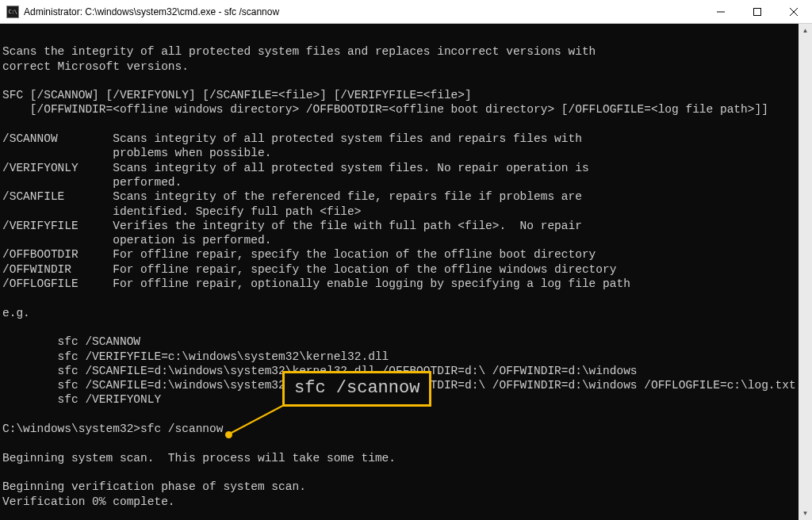  What do you see at coordinates (357, 388) in the screenshot?
I see `callout-highlight: sfc /scannow` at bounding box center [357, 388].